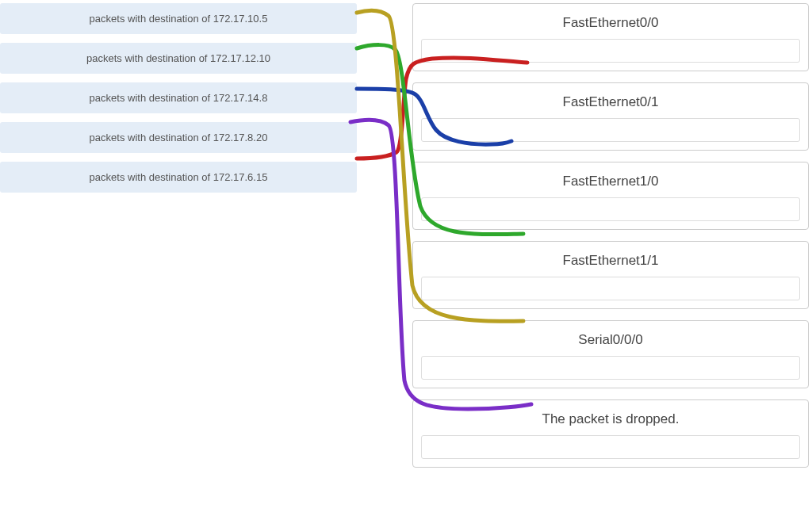 The height and width of the screenshot is (516, 812). What do you see at coordinates (178, 19) in the screenshot?
I see `source-item: packets with destination of 172.17.10.5` at bounding box center [178, 19].